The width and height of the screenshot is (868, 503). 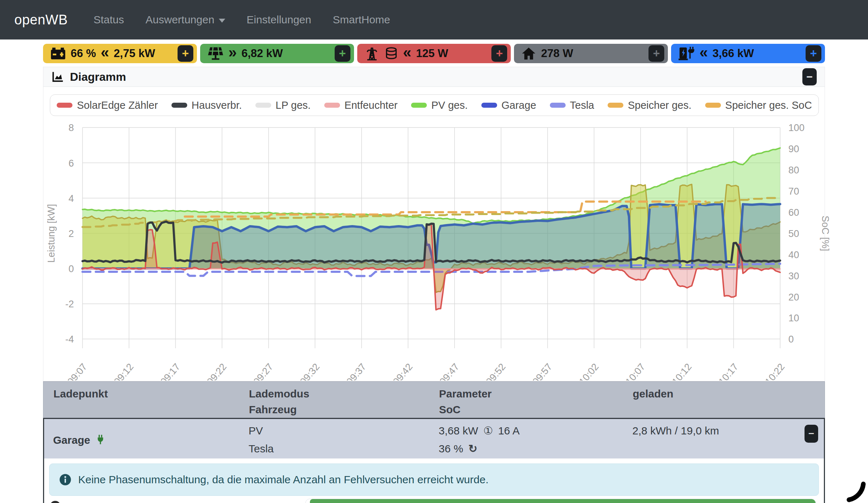 I want to click on legend-label: Speicher ges. SoC, so click(x=769, y=106).